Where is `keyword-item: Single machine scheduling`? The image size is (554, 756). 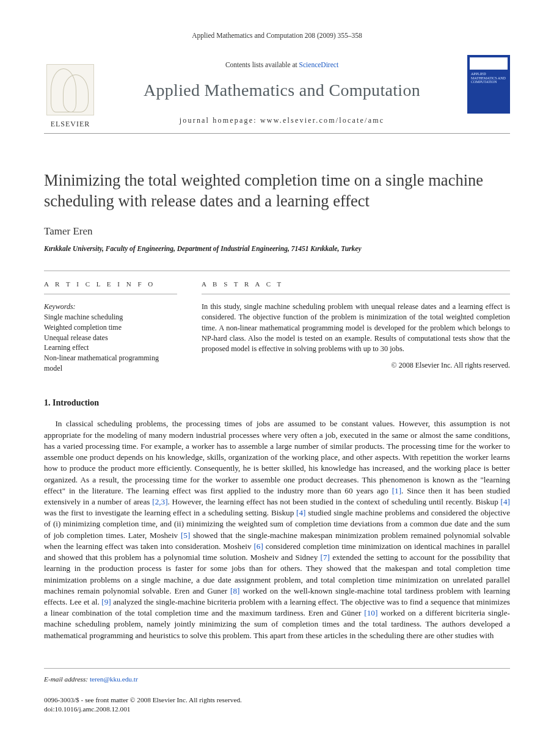 keyword-item: Single machine scheduling is located at coordinates (111, 318).